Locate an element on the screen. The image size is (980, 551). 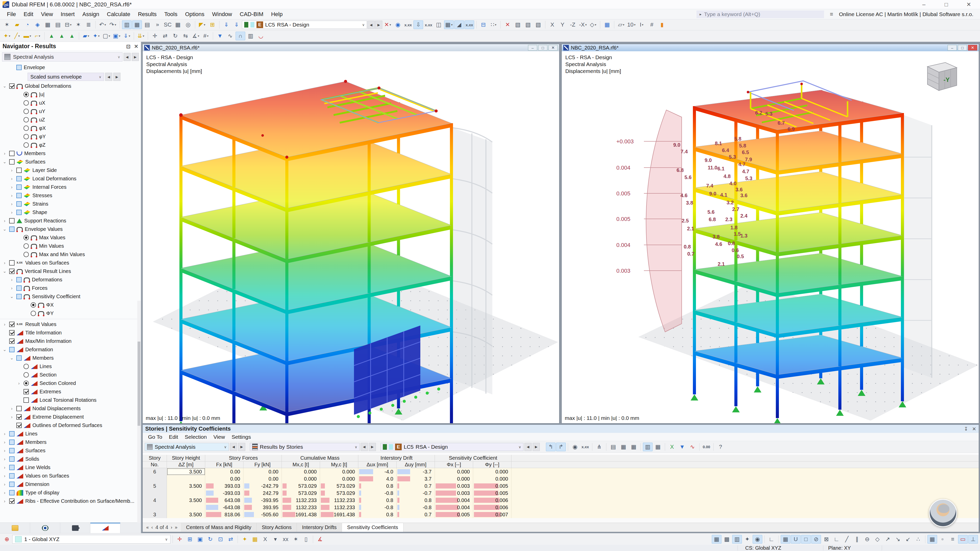
delete-results-icon: ✕ is located at coordinates (508, 25).